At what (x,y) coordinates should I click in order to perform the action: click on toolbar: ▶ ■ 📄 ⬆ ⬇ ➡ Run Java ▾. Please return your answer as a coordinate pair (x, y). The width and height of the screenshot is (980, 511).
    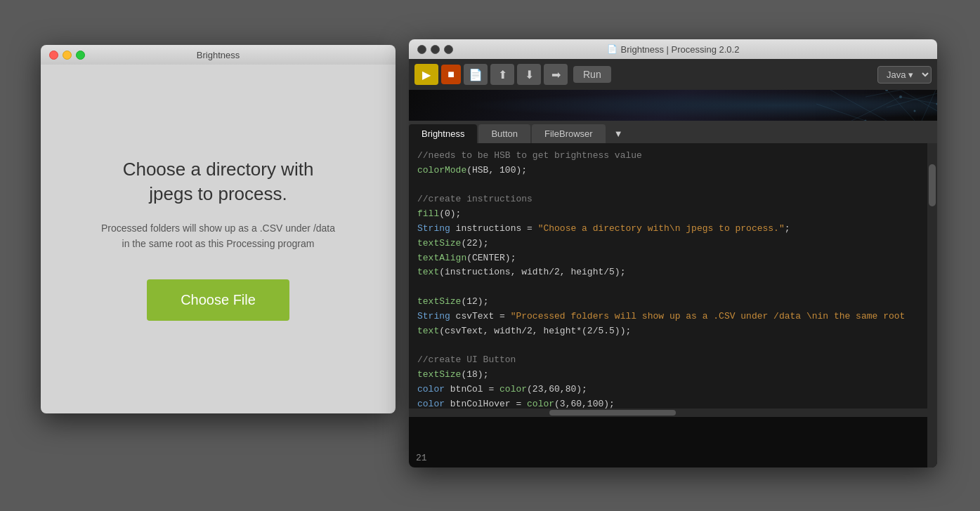
    Looking at the image, I should click on (673, 74).